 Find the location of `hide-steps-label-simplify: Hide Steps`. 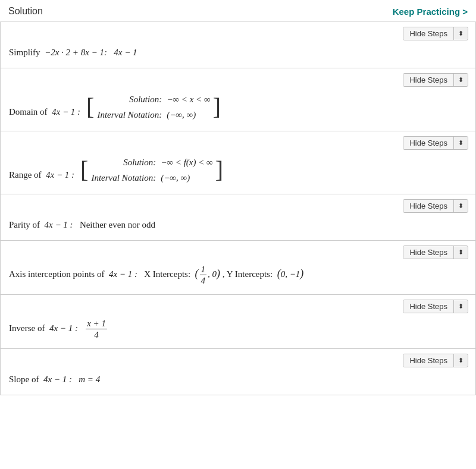

hide-steps-label-simplify: Hide Steps is located at coordinates (428, 33).